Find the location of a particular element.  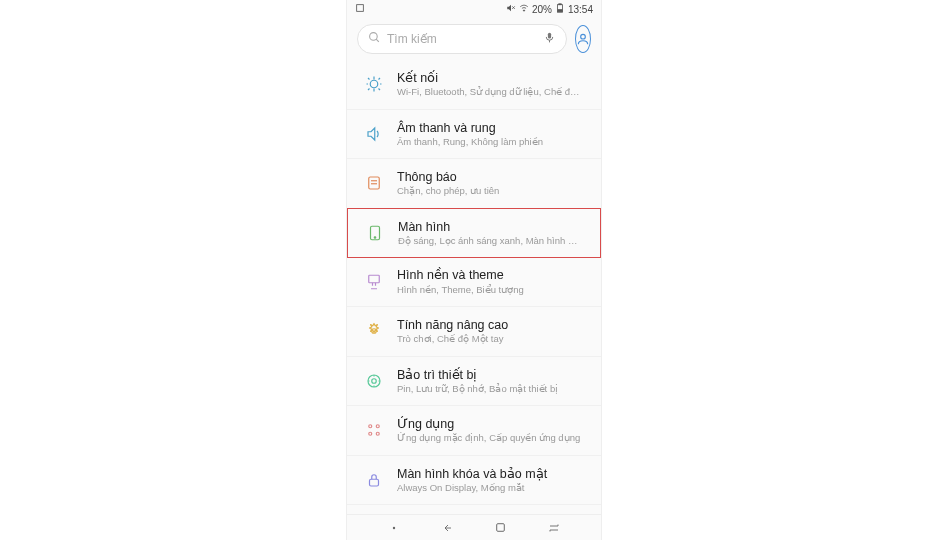

settings-item-sound: Âm thanh và rungÂm thanh, Rung, Không là… is located at coordinates (474, 135).